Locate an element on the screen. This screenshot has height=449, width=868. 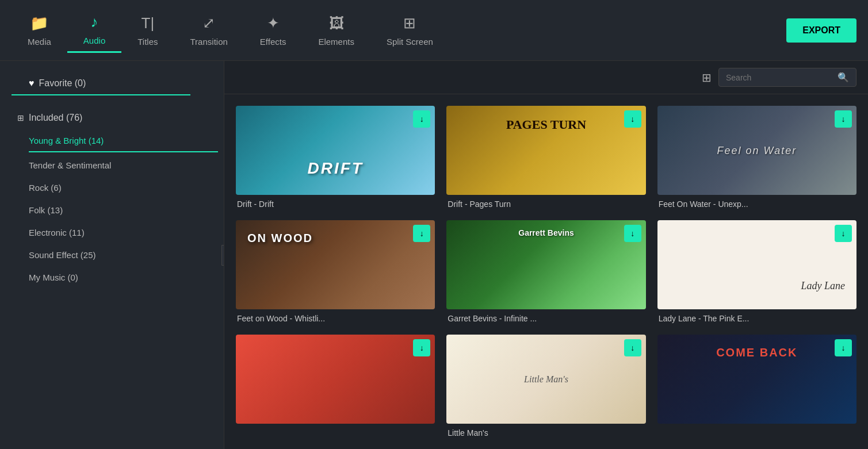
sidebar-item-tender: Tender & Sentimental is located at coordinates (112, 166).